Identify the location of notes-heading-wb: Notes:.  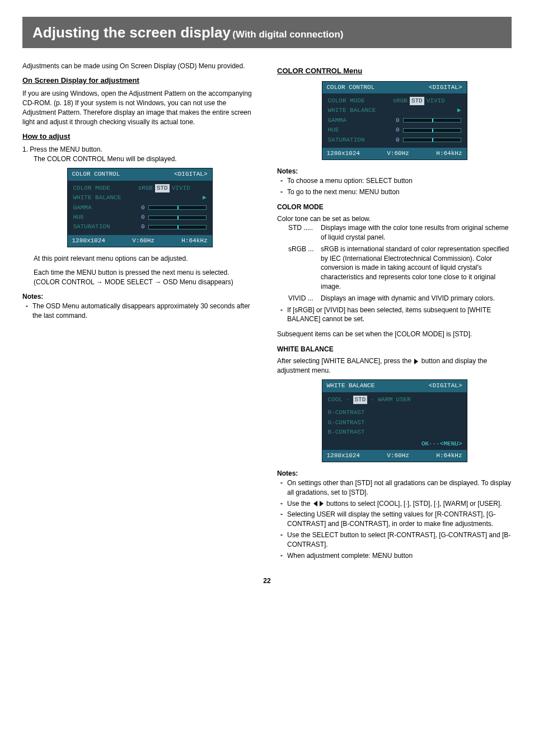
(394, 473).